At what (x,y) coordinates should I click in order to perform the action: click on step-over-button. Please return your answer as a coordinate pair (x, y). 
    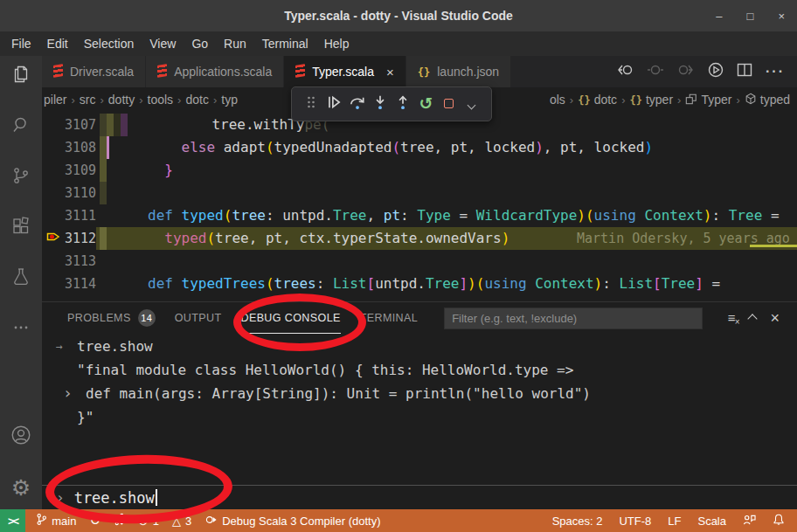
    Looking at the image, I should click on (357, 104).